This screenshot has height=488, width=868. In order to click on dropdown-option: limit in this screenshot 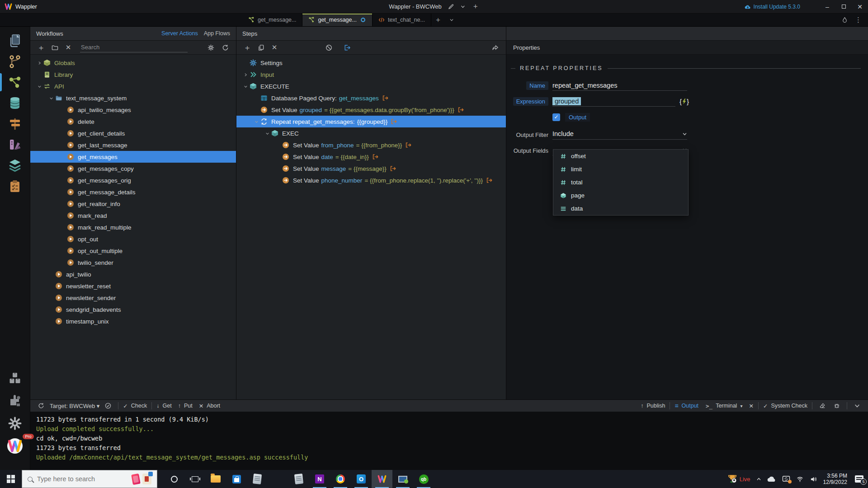, I will do `click(621, 169)`.